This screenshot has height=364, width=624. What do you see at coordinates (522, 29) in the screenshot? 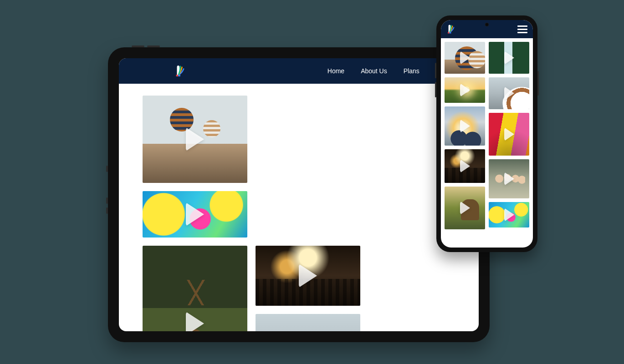
I see `menu-icon` at bounding box center [522, 29].